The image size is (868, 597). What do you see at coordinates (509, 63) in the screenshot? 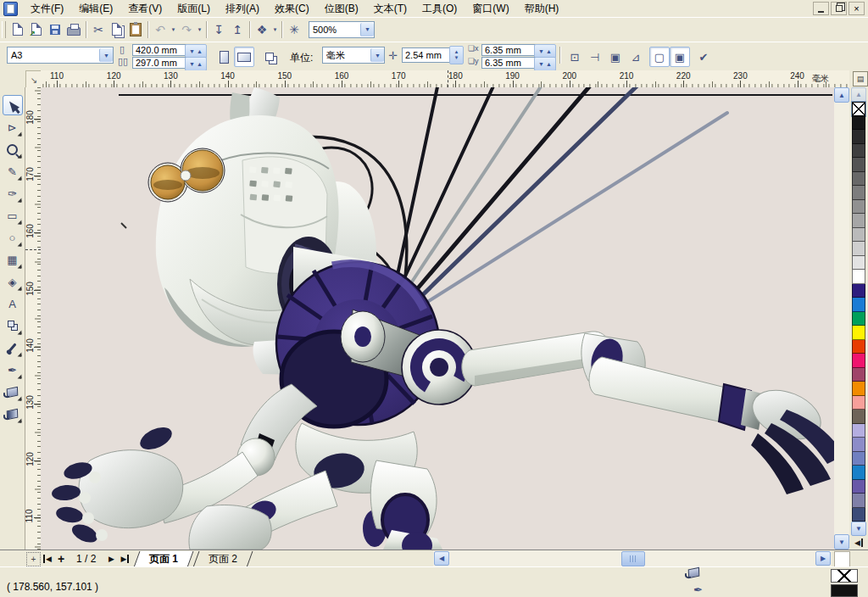
I see `duplicate-y-field: 6.35 mm` at bounding box center [509, 63].